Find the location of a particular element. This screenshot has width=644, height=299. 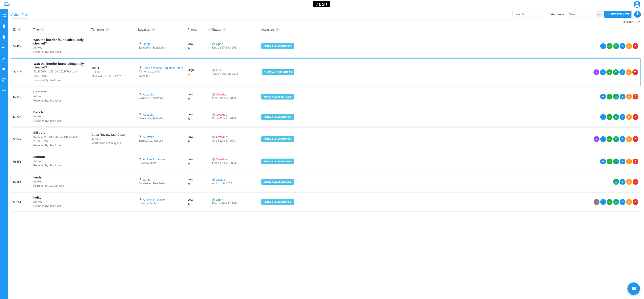

download-all-button is located at coordinates (638, 14).